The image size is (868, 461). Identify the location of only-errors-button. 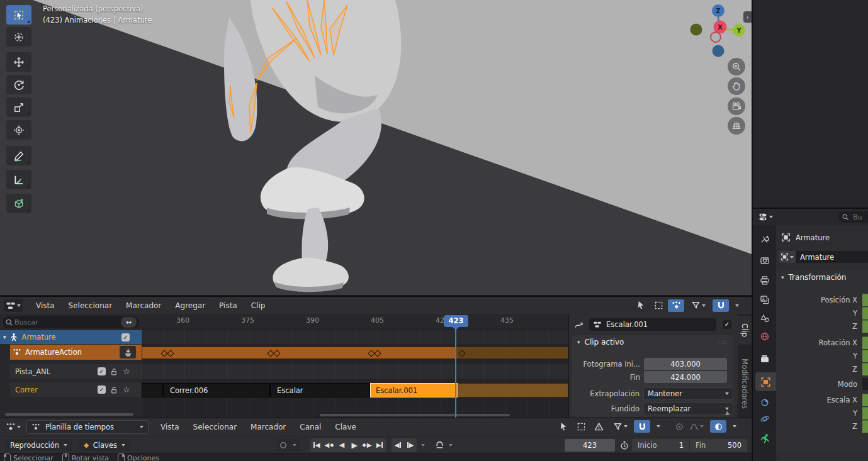
(599, 426).